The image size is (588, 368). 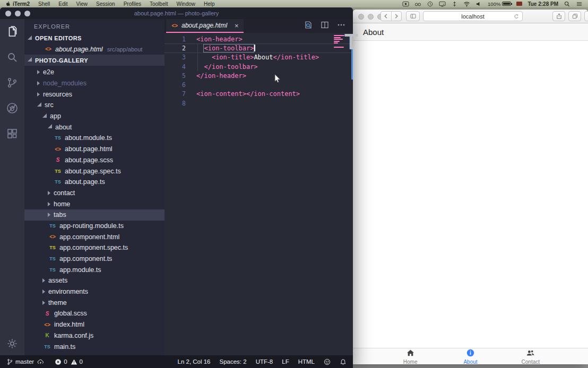 I want to click on tree-item-about.module.ts: TSabout.module.ts, so click(x=94, y=138).